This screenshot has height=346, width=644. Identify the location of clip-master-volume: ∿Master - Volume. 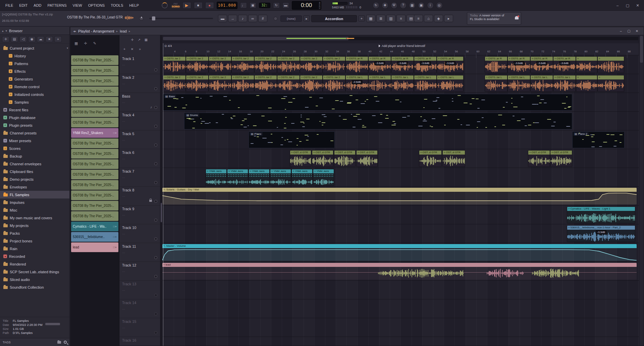
(399, 252).